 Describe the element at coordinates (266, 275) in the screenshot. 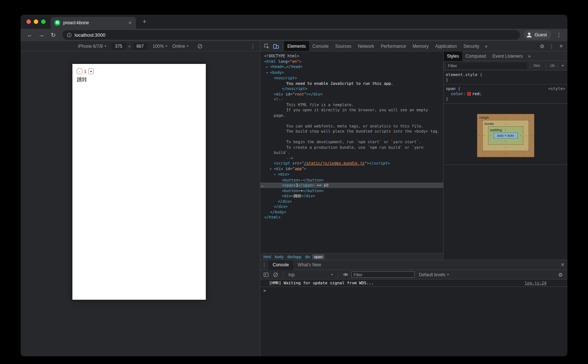

I see `console-sidebar-toggle-icon` at that location.